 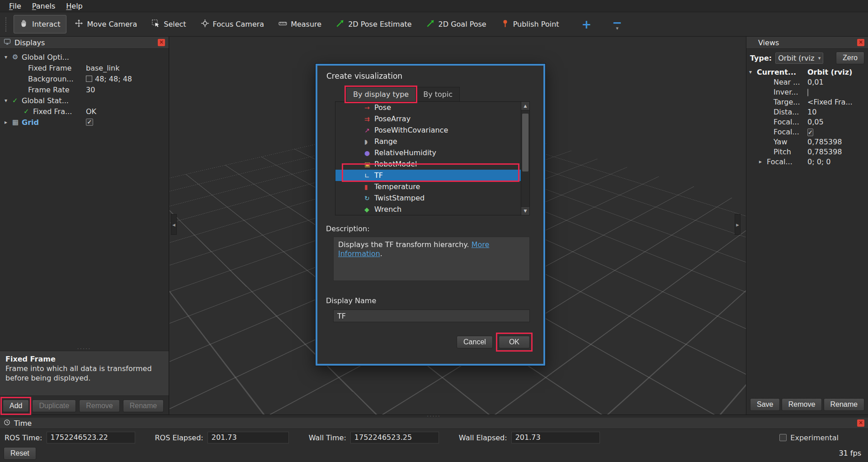 I want to click on row-global-status: ▾ ✓ Global Stat..., so click(x=84, y=100).